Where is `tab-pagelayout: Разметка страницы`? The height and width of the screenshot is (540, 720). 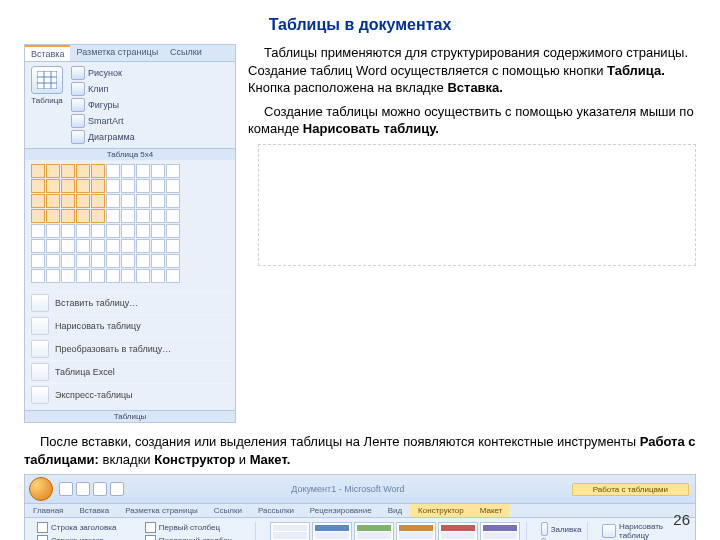
tab-pagelayout: Разметка страницы is located at coordinates (162, 510).